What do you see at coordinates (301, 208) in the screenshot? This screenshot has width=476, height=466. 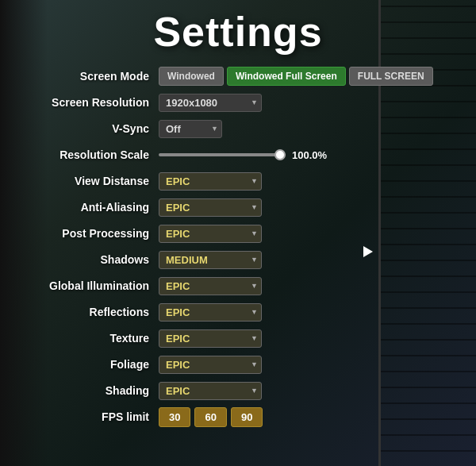 I see `anti-aliasing-control: EPICHIGHMEDIUMLOW` at bounding box center [301, 208].